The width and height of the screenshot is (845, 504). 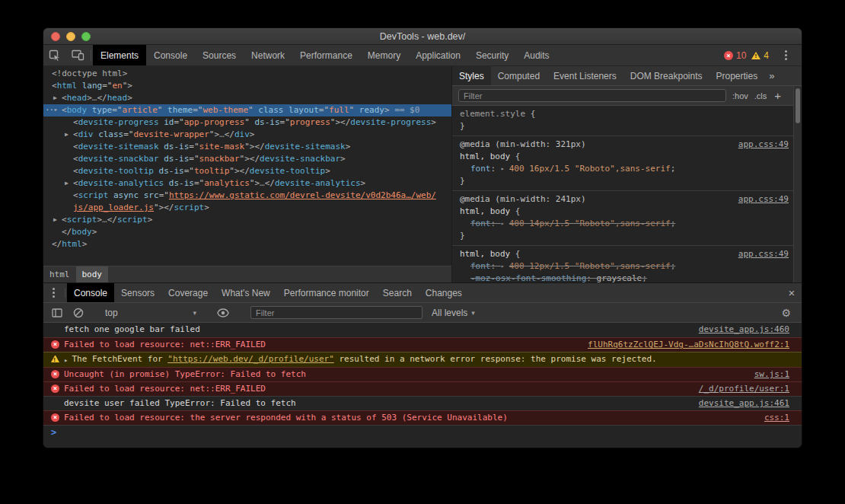 What do you see at coordinates (776, 418) in the screenshot?
I see `source-location-link: css:1` at bounding box center [776, 418].